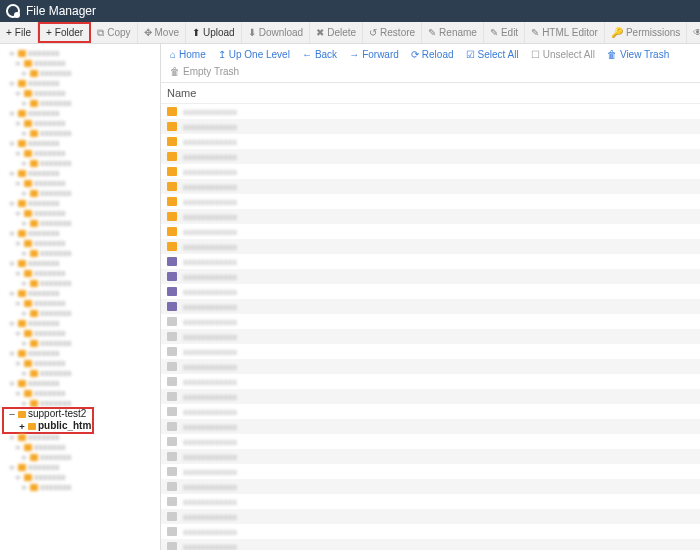 This screenshot has width=700, height=550. I want to click on viewtrash-button: 🗑View Trash, so click(638, 54).